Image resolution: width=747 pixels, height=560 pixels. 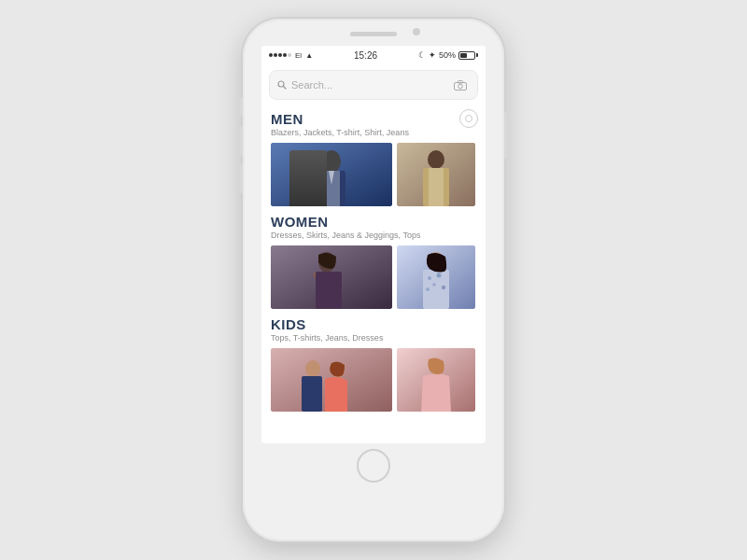 I want to click on category-women-title: WOMEN, so click(x=374, y=222).